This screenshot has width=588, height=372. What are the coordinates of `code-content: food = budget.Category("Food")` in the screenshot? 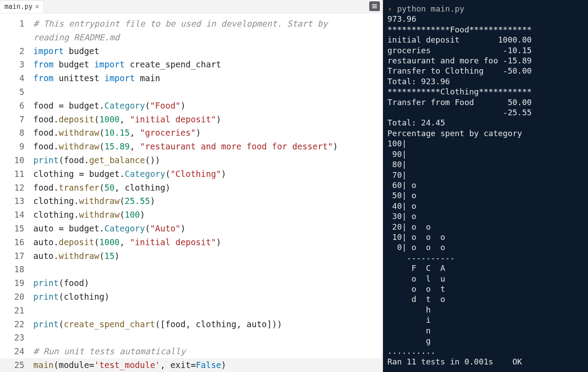 It's located at (208, 106).